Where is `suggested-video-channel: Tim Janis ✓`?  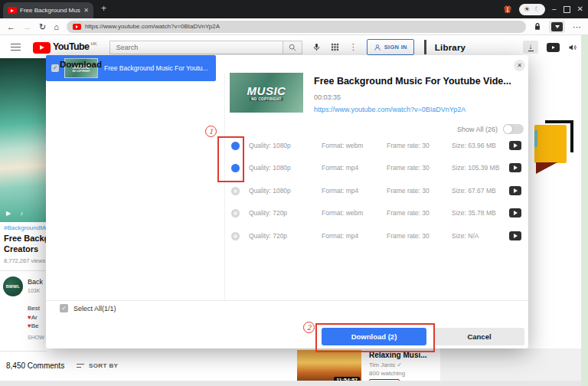
suggested-video-channel: Tim Janis ✓ is located at coordinates (386, 365).